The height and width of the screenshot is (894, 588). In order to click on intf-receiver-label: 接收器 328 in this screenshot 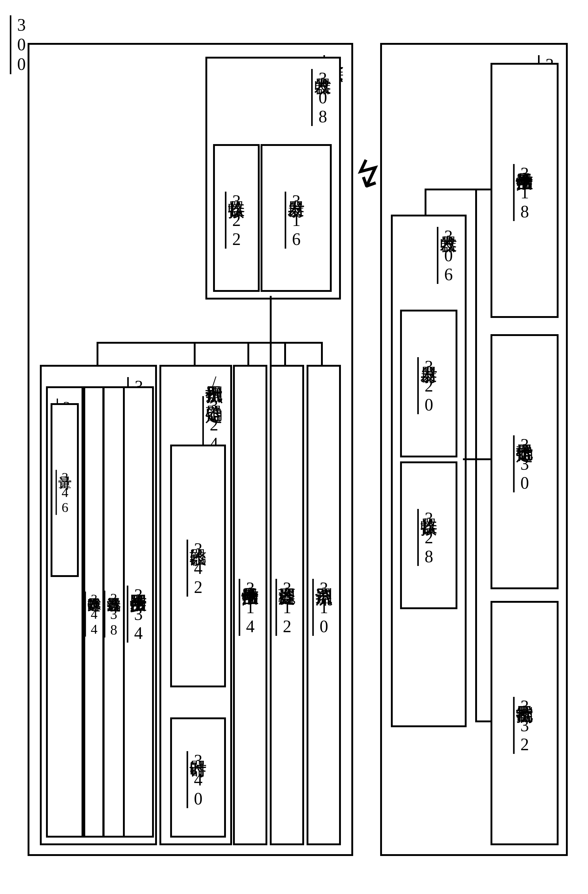, I will do `click(429, 535)`.